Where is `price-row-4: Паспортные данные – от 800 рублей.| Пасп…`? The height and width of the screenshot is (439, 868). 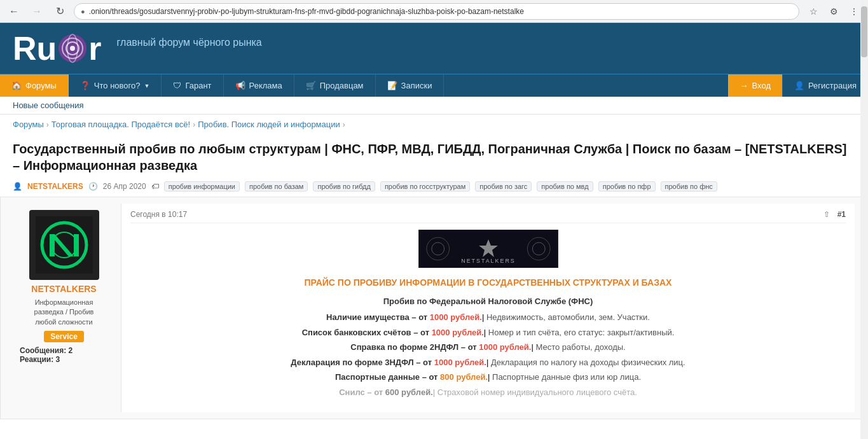
price-row-4: Паспортные данные – от 800 рублей.| Пасп… is located at coordinates (488, 377).